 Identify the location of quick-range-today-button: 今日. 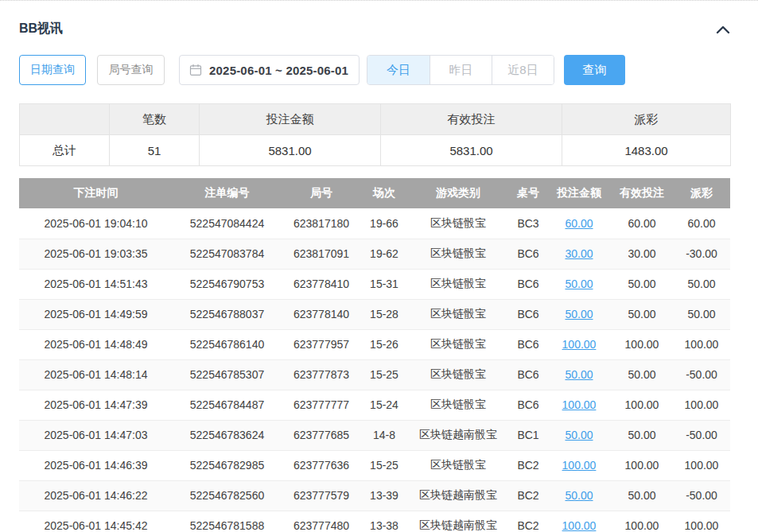
(398, 70).